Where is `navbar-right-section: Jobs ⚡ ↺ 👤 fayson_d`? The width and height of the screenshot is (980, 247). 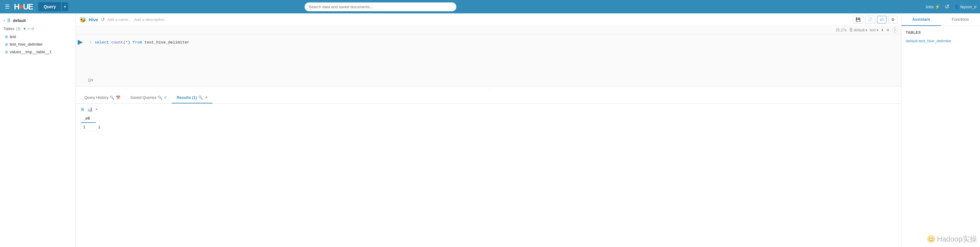
navbar-right-section: Jobs ⚡ ↺ 👤 fayson_d is located at coordinates (951, 7).